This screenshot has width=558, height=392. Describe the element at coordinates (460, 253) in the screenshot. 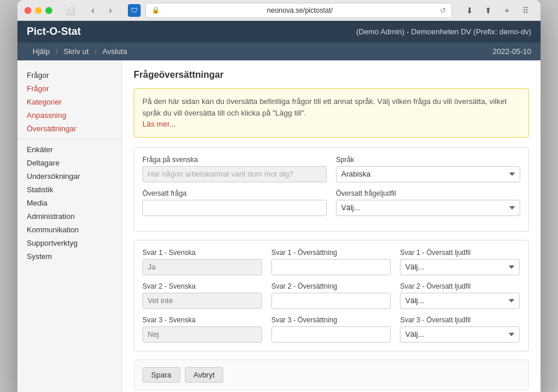

I see `answer-1-audio-label: Svar 1 - Översatt ljudfil` at that location.